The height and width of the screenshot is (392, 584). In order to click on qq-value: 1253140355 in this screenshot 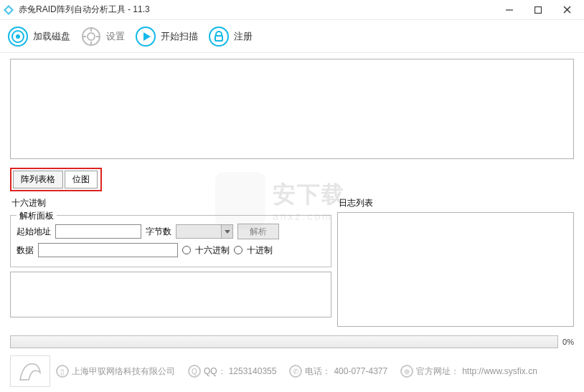, I will do `click(253, 371)`.